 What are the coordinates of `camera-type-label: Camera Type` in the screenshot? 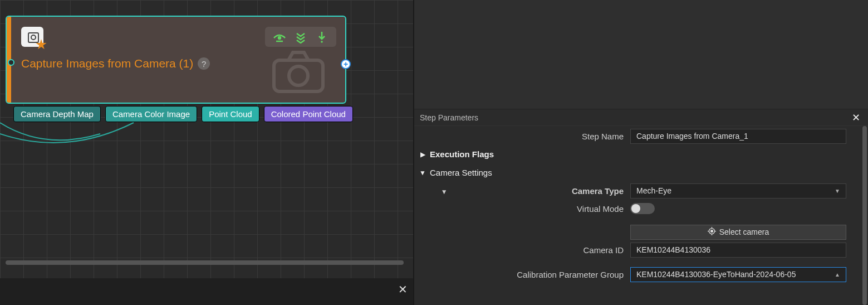 It's located at (534, 191).